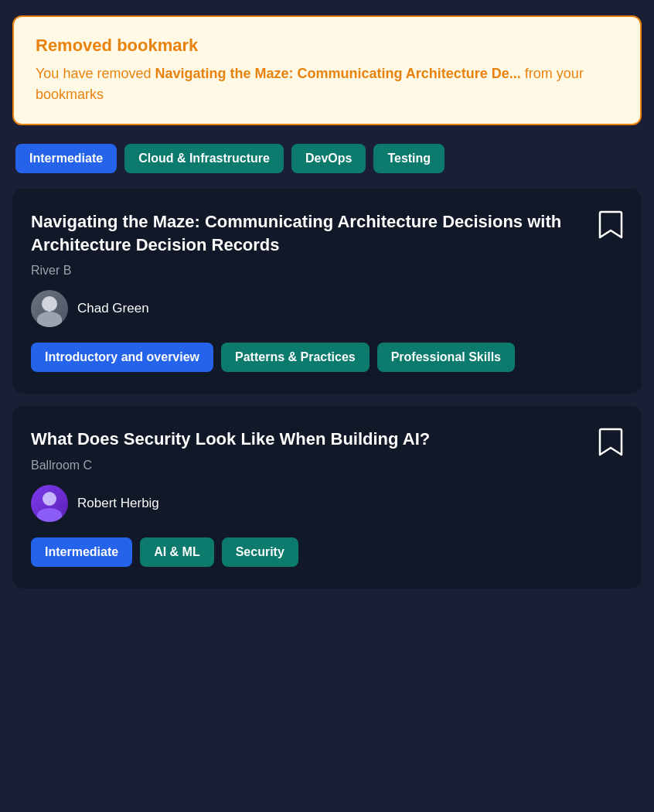 Image resolution: width=654 pixels, height=812 pixels. Describe the element at coordinates (327, 46) in the screenshot. I see `notification-title: Removed bookmark` at that location.